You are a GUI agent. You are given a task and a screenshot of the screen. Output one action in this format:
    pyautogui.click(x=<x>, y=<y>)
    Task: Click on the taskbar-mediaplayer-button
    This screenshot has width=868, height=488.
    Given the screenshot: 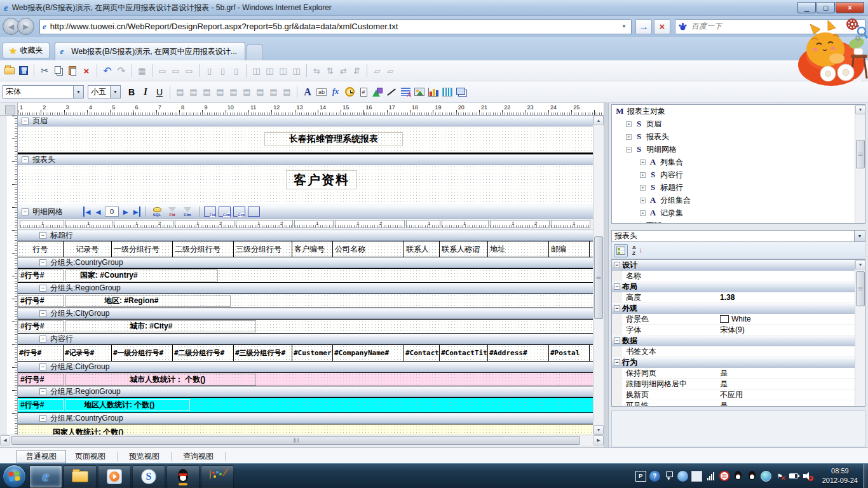 What is the action you would take?
    pyautogui.click(x=114, y=477)
    